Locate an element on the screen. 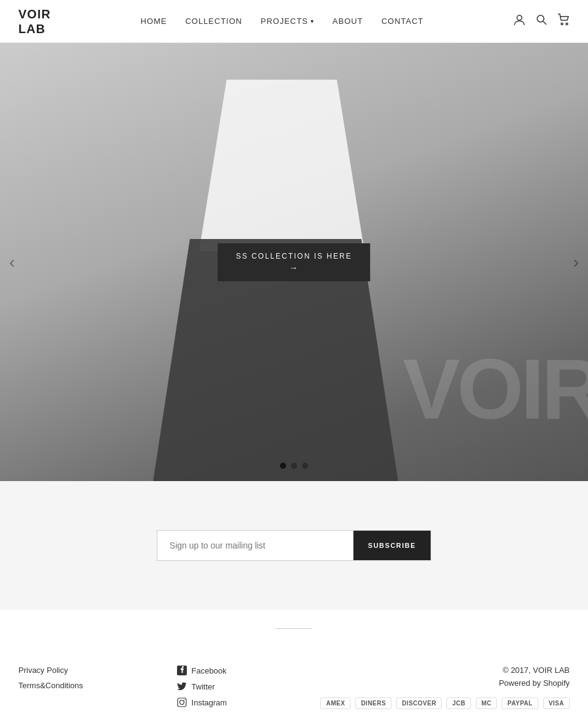  hero-cta-button: SS COLLECTION IS HERE → is located at coordinates (294, 262).